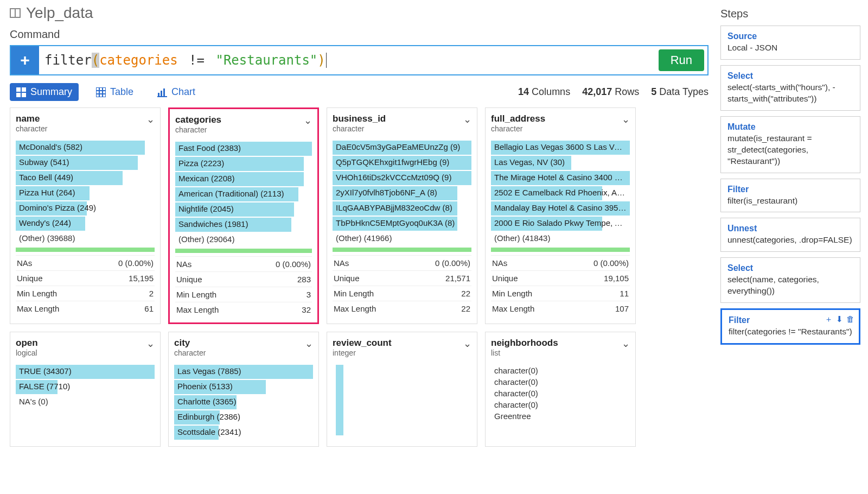 The height and width of the screenshot is (494, 868). What do you see at coordinates (402, 193) in the screenshot?
I see `value-bar: 2yXIl7y0fvlh8Tjob6NF_A (8)` at bounding box center [402, 193].